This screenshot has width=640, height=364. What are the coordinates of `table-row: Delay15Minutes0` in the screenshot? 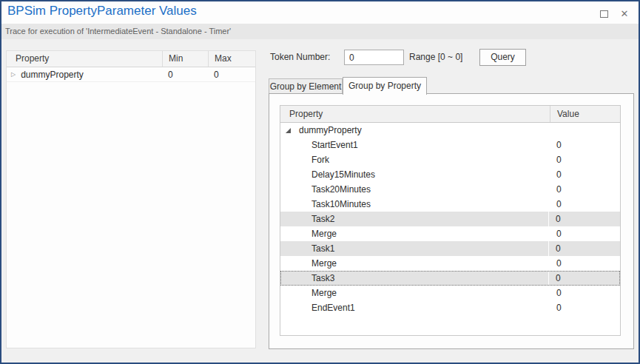 It's located at (450, 175).